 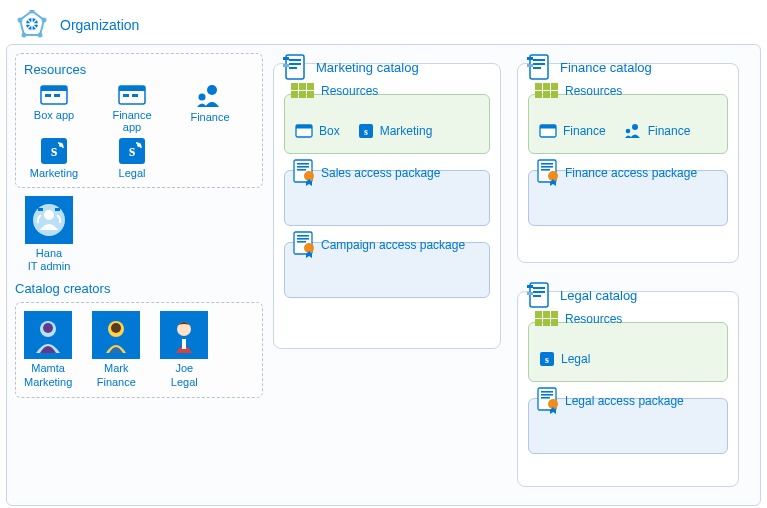 What do you see at coordinates (116, 350) in the screenshot?
I see `creator-user: MarkFinance` at bounding box center [116, 350].